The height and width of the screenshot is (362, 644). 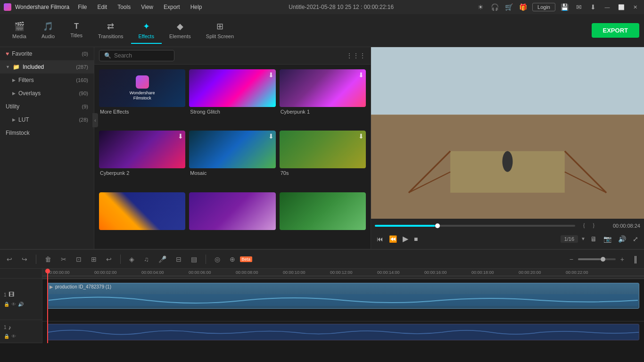 I want to click on toolbar-media: 🎬 Media, so click(x=19, y=31).